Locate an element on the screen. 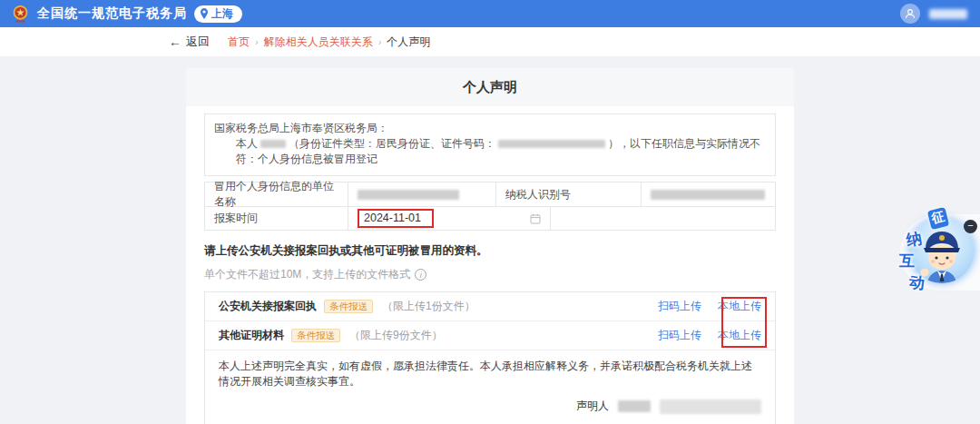 This screenshot has width=980, height=424. widget-minimize-button: − is located at coordinates (971, 227).